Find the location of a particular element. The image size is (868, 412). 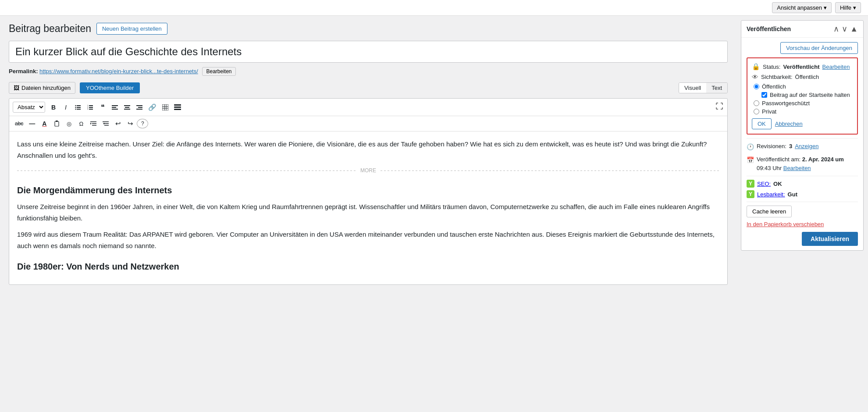

radio-password-row: Passwortgeschützt is located at coordinates (802, 103).